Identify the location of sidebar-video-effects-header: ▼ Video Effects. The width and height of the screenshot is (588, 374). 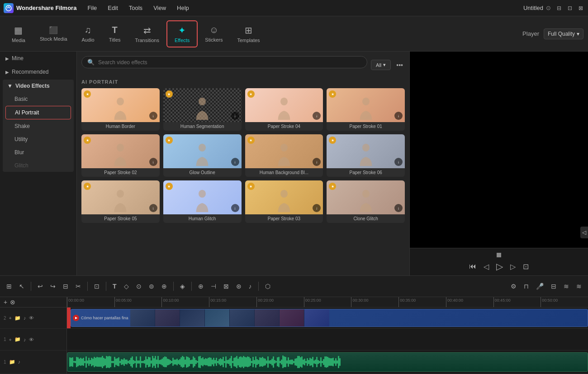
(38, 86).